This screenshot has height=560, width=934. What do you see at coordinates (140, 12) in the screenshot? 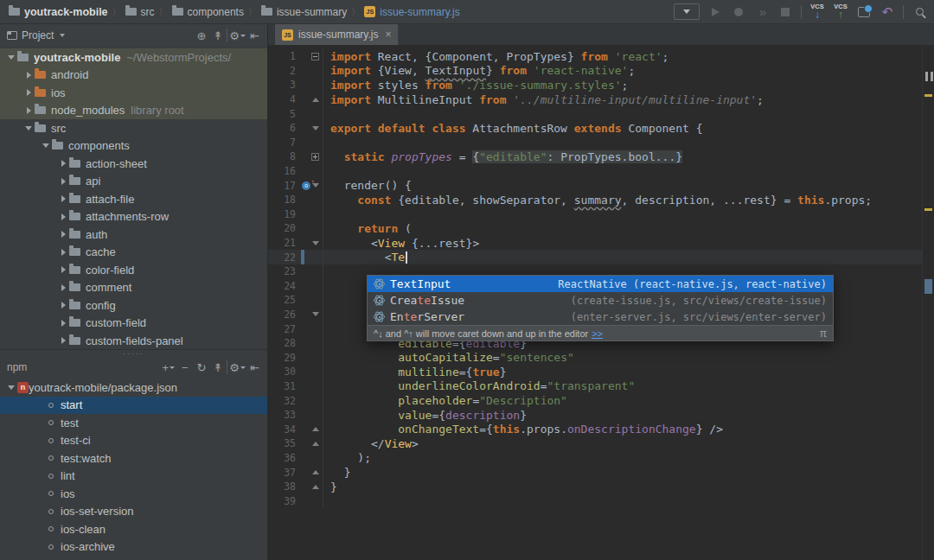
I see `breadcrumb-item: src` at bounding box center [140, 12].